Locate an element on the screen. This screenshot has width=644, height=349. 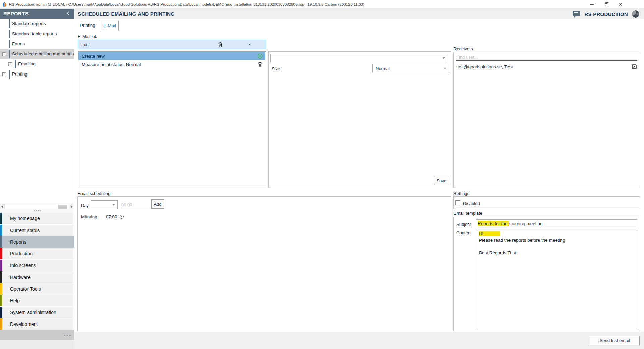
page-header: SCHEDULED EMAILING AND PRINTING RS PRODU… is located at coordinates (359, 14).